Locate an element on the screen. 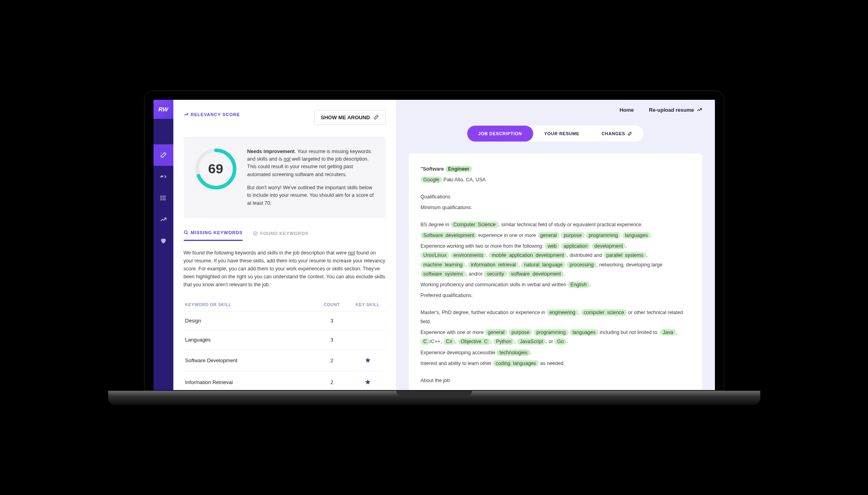  jd-line: Software development experience in one o… is located at coordinates (555, 235).